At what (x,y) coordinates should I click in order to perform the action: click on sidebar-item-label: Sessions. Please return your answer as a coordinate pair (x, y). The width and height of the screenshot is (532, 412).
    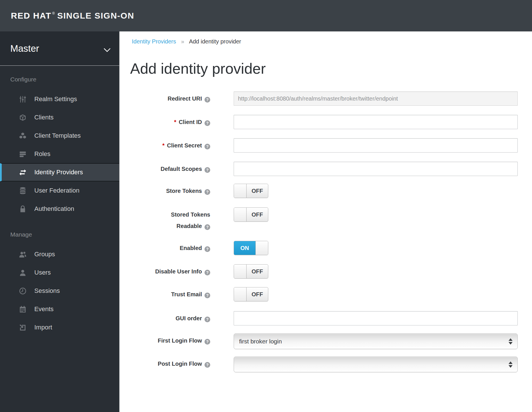
    Looking at the image, I should click on (47, 291).